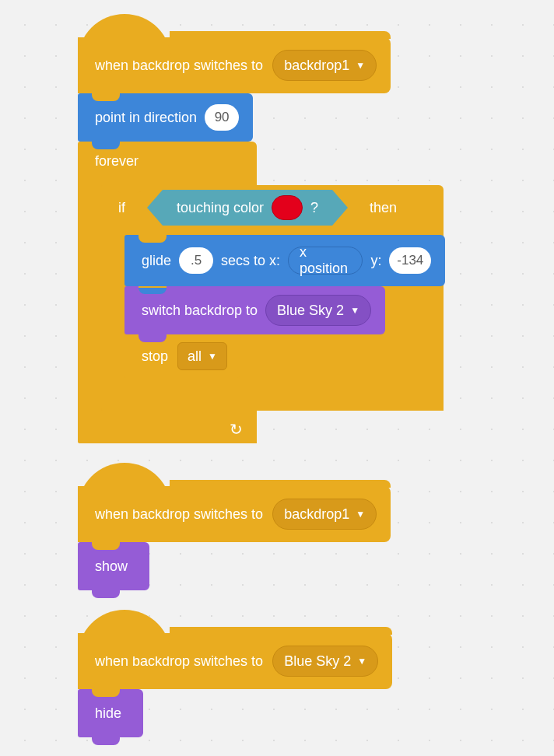 The width and height of the screenshot is (554, 756). I want to click on glide-label-c: y:, so click(376, 261).